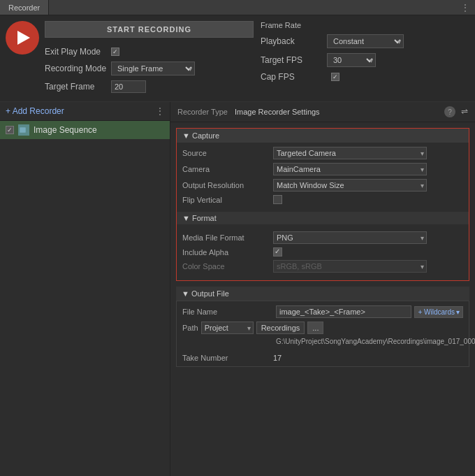 The height and width of the screenshot is (476, 475). What do you see at coordinates (439, 312) in the screenshot?
I see `wildcards-button: + Wildcards ▾` at bounding box center [439, 312].